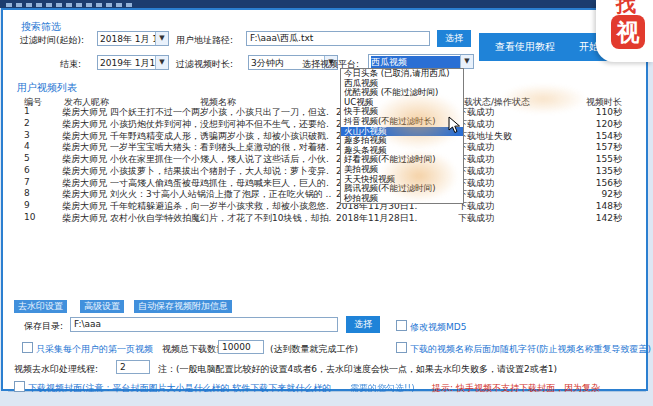  Describe the element at coordinates (44, 326) in the screenshot. I see `save-dir-label: 保存目录:` at that location.